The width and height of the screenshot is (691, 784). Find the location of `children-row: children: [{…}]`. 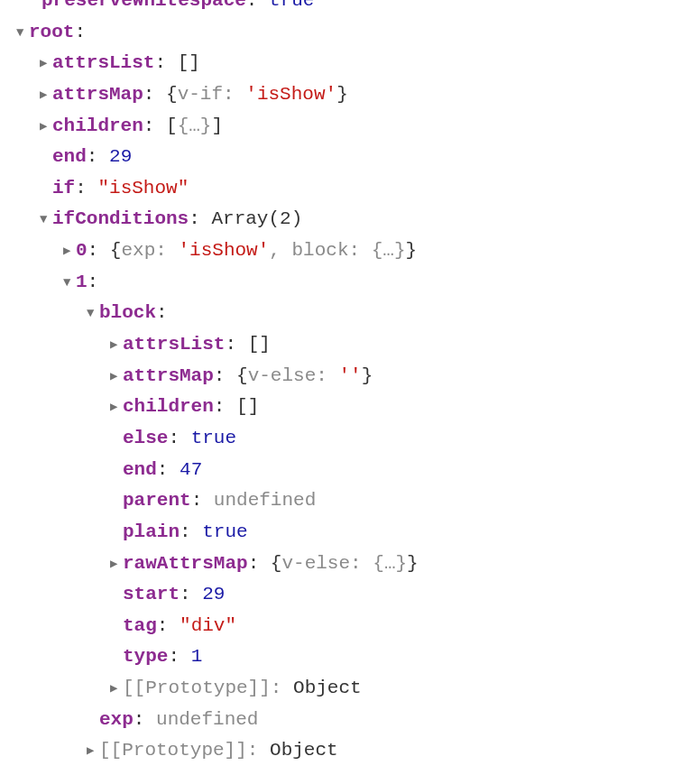

children-row: children: [{…}] is located at coordinates (346, 126).